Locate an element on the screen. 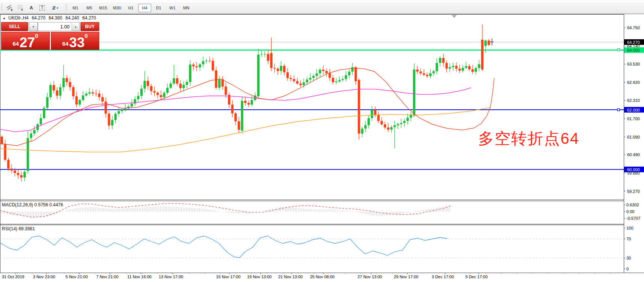  time-tick-label: 29 Nov 17:00 is located at coordinates (406, 277).